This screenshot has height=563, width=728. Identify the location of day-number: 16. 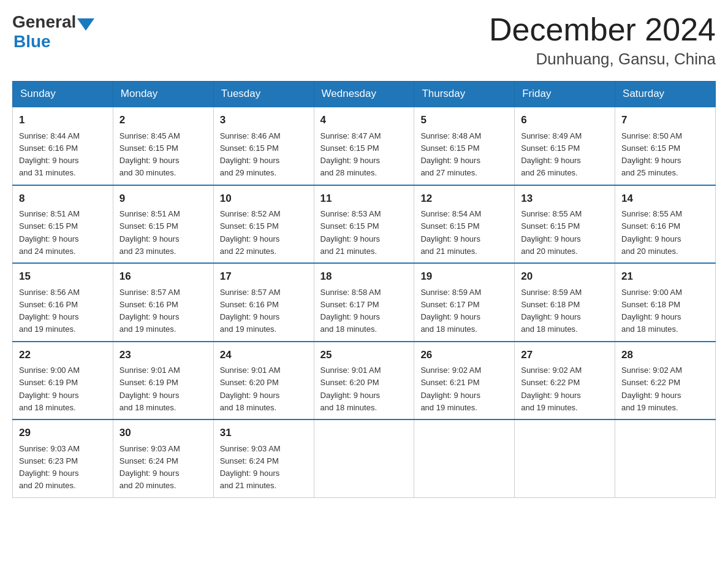
(163, 277).